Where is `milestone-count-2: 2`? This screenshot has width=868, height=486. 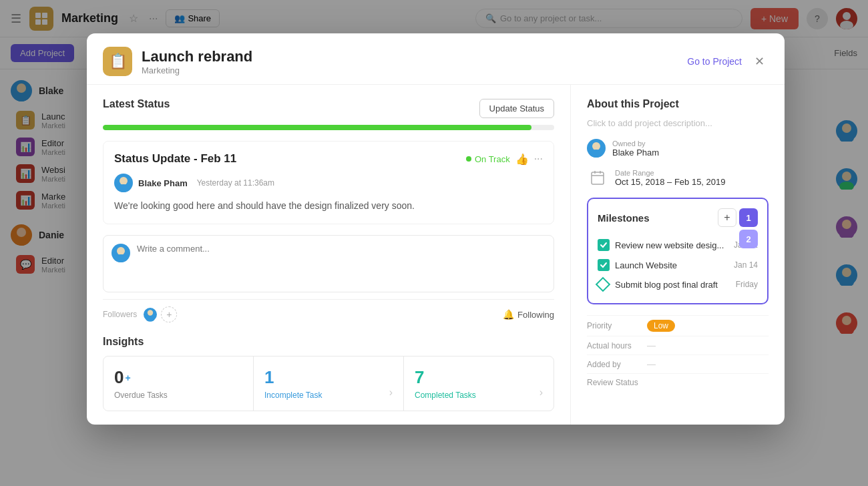
milestone-count-2: 2 is located at coordinates (748, 239).